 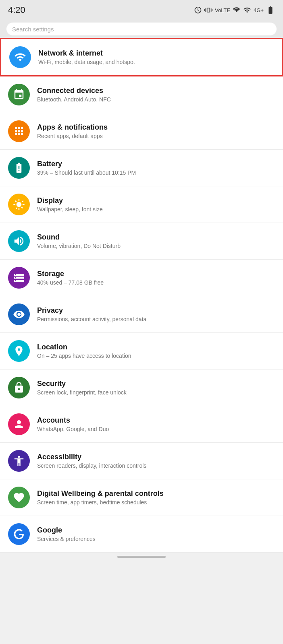 I want to click on setting-title-display: Display, so click(x=70, y=200).